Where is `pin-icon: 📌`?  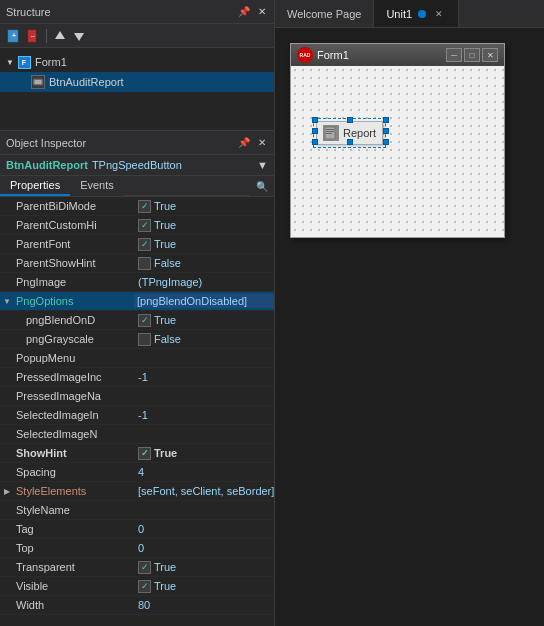
pin-icon: 📌 is located at coordinates (244, 12).